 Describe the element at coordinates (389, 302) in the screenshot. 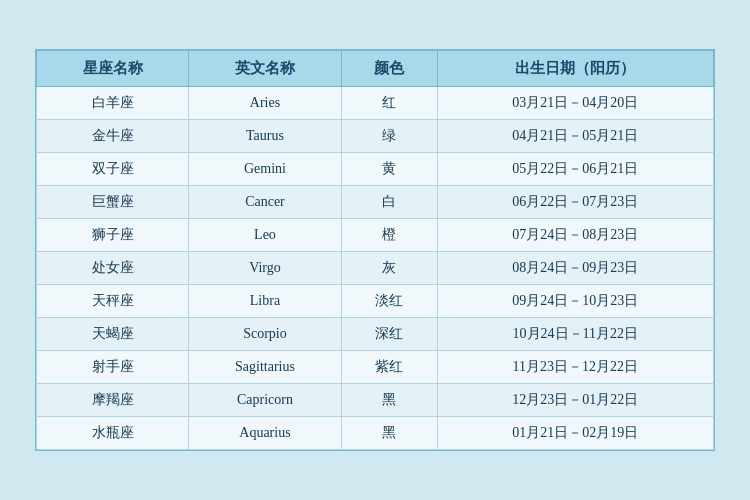

I see `table-cell-6-2: 淡红` at that location.